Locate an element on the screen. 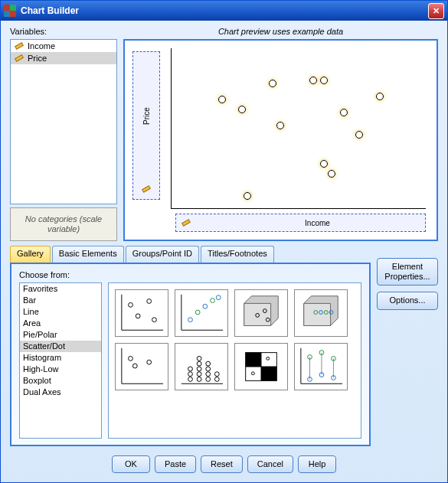 The width and height of the screenshot is (448, 483). thumb-stacked-dot is located at coordinates (201, 367).